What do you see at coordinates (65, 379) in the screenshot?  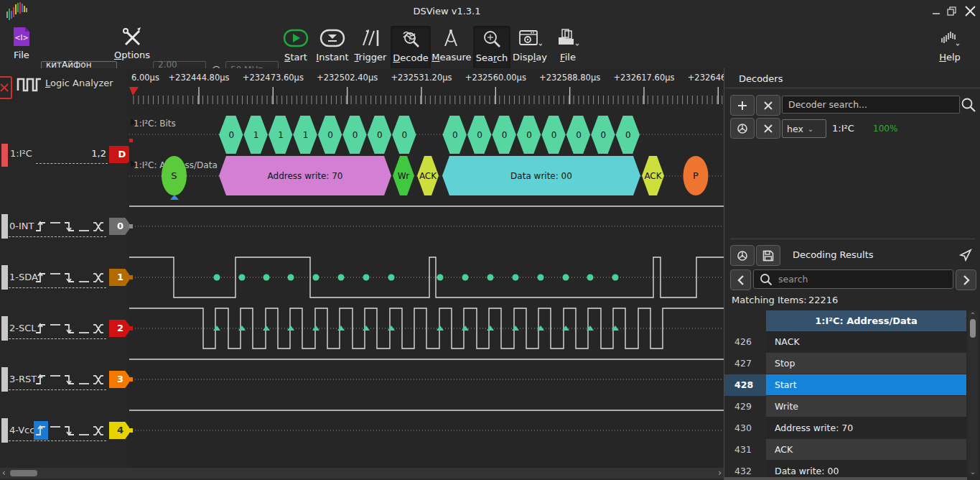 I see `channel-row-3-RST: 3-RST3` at bounding box center [65, 379].